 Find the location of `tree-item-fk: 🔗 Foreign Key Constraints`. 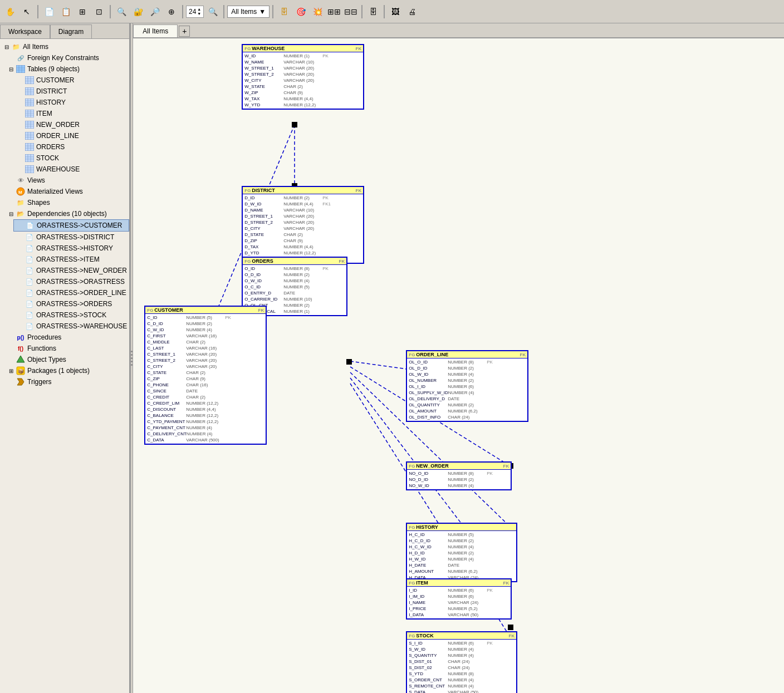

tree-item-fk: 🔗 Foreign Key Constraints is located at coordinates (67, 58).